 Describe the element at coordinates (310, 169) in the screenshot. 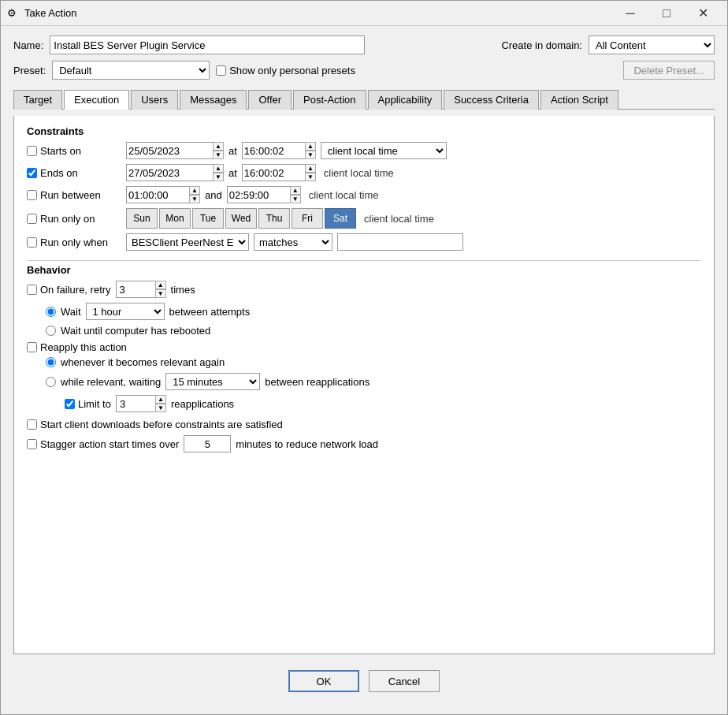

I see `ends-time-up: ▲` at that location.